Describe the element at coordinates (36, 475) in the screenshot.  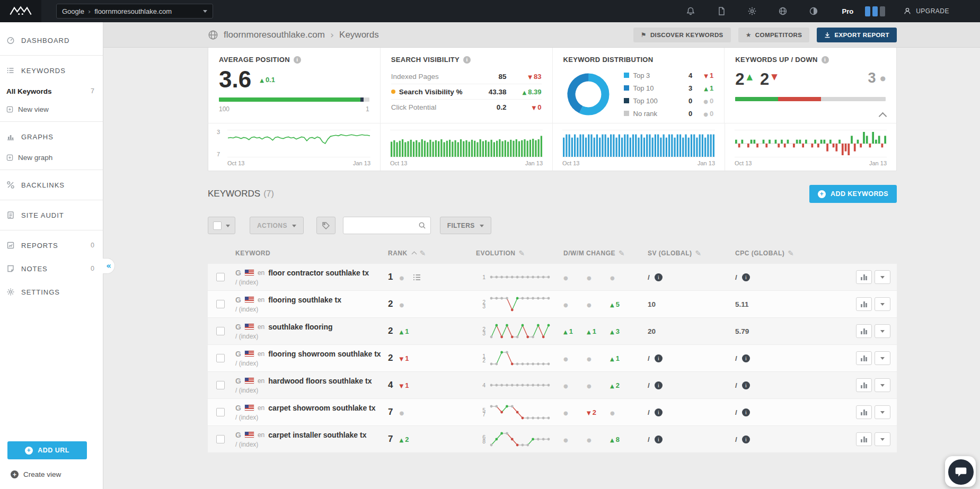
I see `create-view-button: + Create view` at that location.